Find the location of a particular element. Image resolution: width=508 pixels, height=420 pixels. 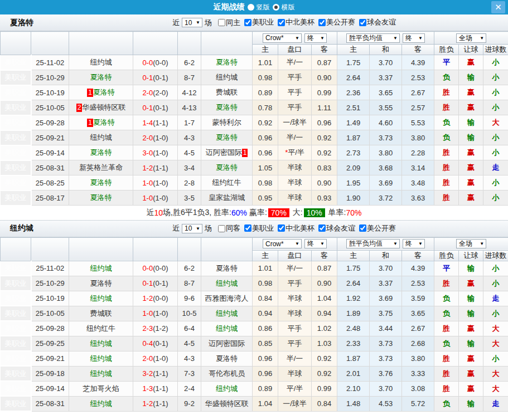

score-cell: 0-4(0-1) is located at coordinates (156, 343).